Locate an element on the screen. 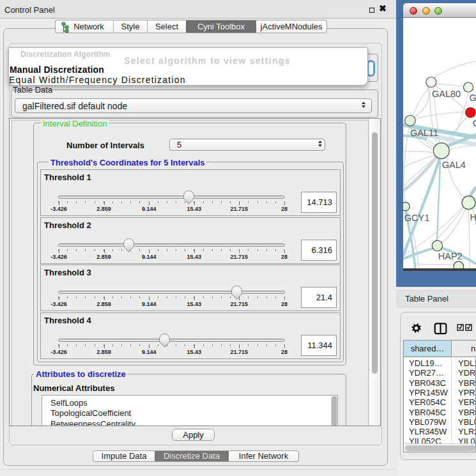 Image resolution: width=476 pixels, height=476 pixels. svg-text: HAP2 is located at coordinates (450, 256).